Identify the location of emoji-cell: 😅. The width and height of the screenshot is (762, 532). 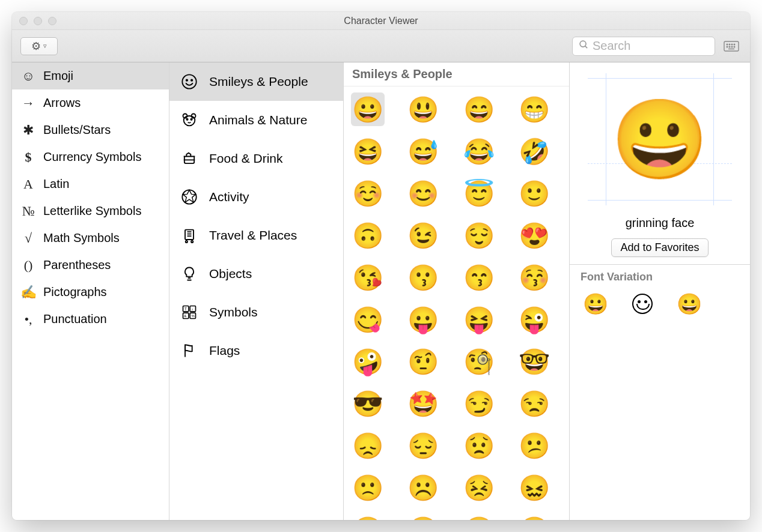
(423, 151).